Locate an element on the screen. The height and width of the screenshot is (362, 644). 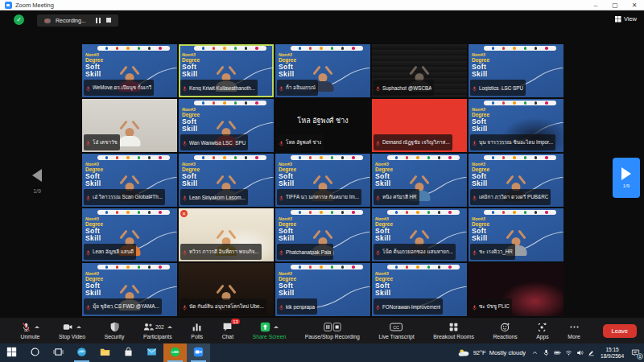
weather-widget: 92°F Mostly cloudy is located at coordinates (491, 352).